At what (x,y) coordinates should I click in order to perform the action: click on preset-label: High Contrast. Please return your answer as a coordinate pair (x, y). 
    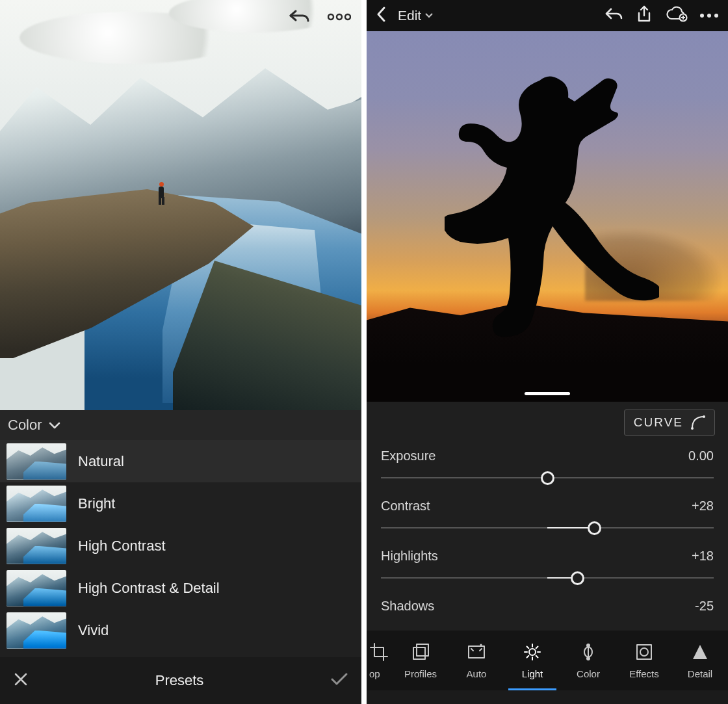
    Looking at the image, I should click on (122, 546).